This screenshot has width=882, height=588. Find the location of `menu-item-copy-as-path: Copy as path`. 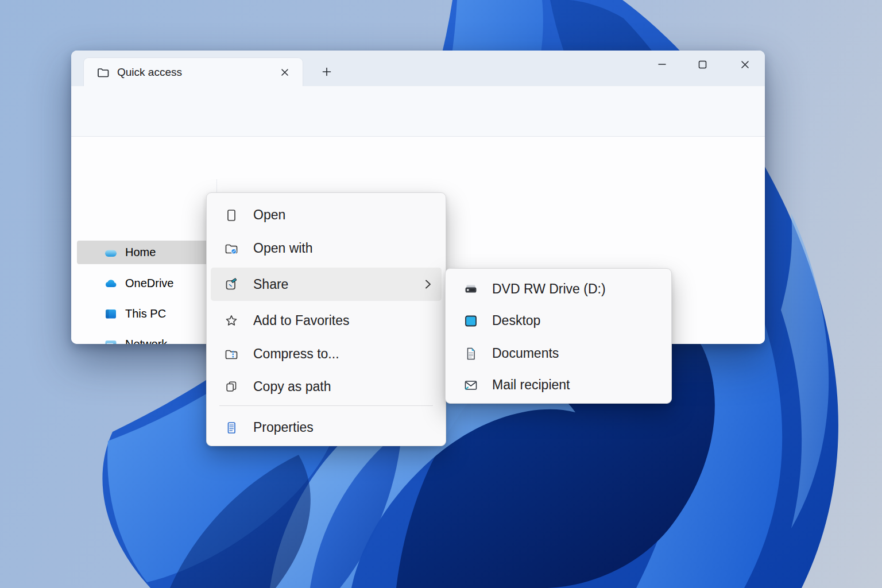

menu-item-copy-as-path: Copy as path is located at coordinates (326, 387).